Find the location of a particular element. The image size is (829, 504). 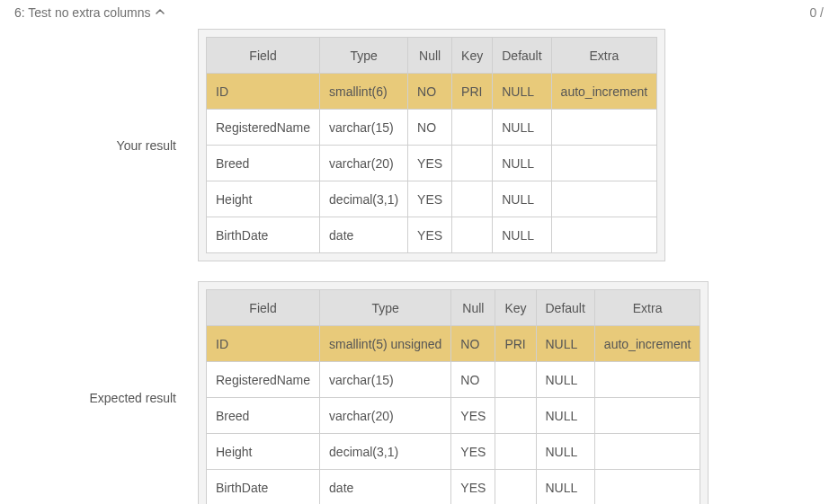

test-header: 6: Test no extra columns 0 / is located at coordinates (414, 14).